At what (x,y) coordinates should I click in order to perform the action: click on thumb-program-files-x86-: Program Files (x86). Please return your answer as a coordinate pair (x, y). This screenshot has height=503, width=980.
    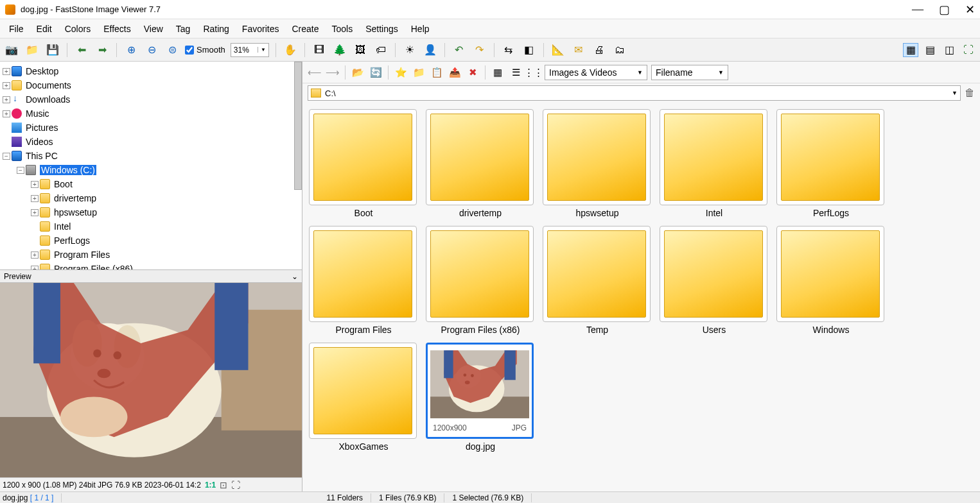
    Looking at the image, I should click on (480, 280).